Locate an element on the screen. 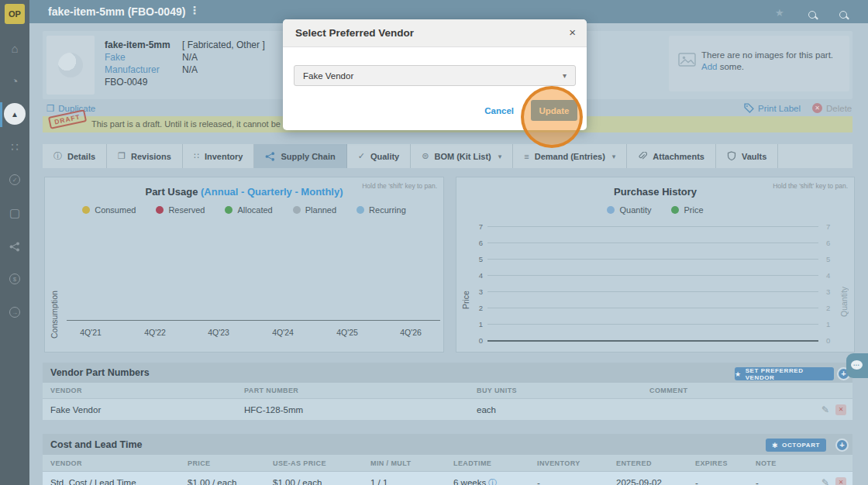 Image resolution: width=868 pixels, height=485 pixels. tab-inventory: ∷Inventory is located at coordinates (219, 157).